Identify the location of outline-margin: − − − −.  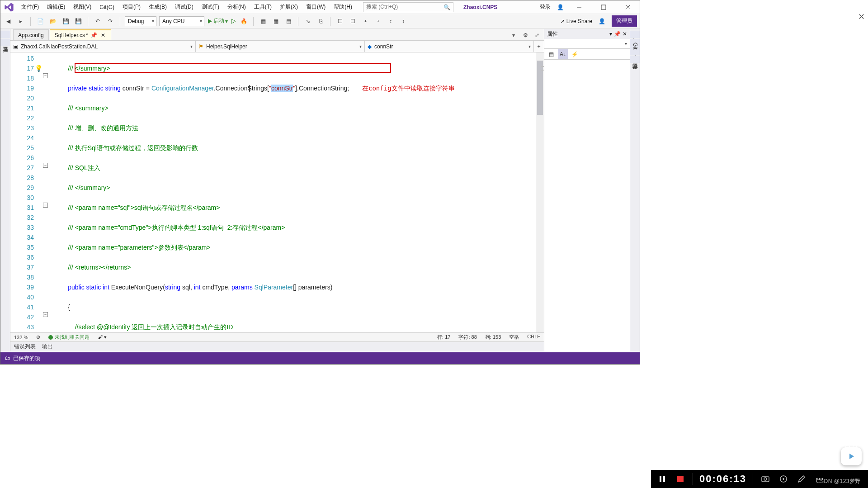
(46, 193).